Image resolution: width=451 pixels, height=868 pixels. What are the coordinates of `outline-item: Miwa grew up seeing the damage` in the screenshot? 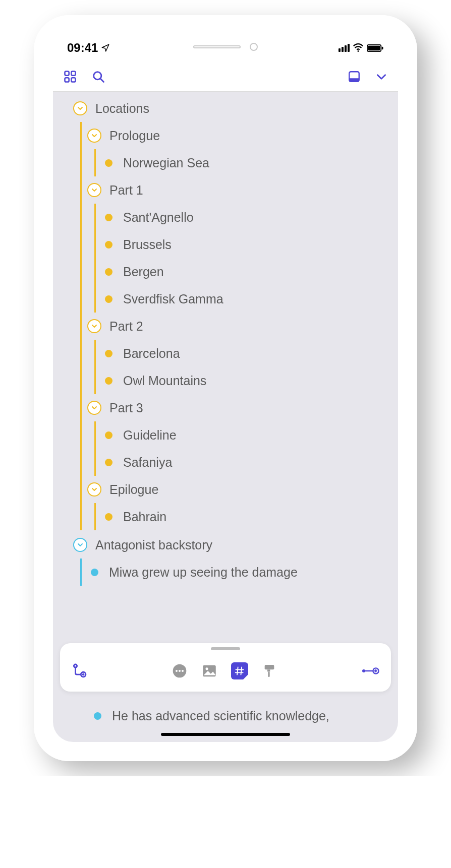 It's located at (239, 572).